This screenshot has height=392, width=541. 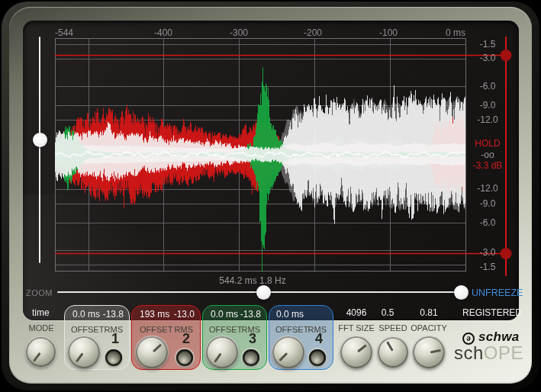 What do you see at coordinates (461, 293) in the screenshot?
I see `zoom-slider-thumb-right` at bounding box center [461, 293].